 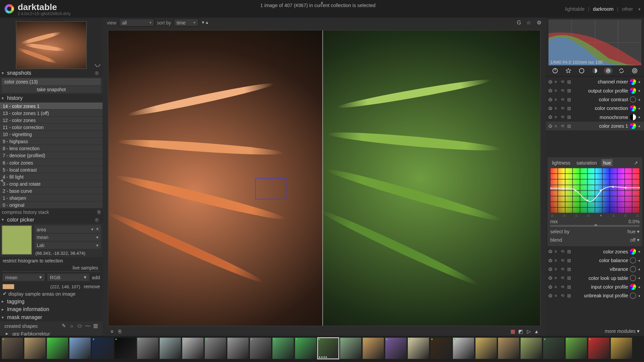 I want to click on g-icon: G, so click(x=519, y=22).